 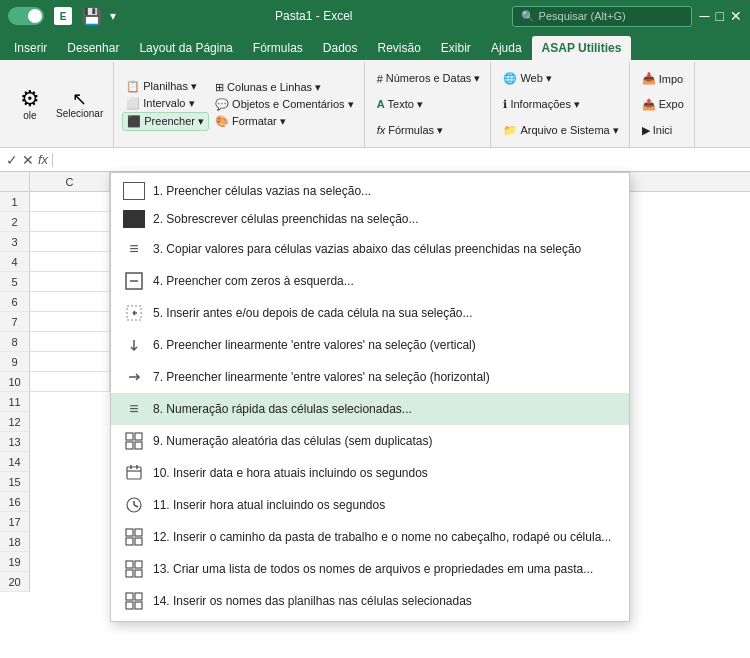 I want to click on texto-icon: A, so click(x=381, y=104).